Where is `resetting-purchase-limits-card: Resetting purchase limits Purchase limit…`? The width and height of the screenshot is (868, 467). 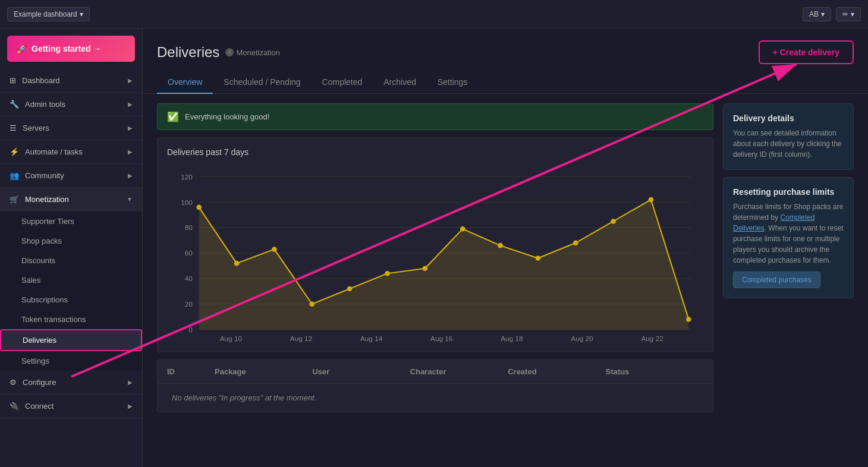 resetting-purchase-limits-card: Resetting purchase limits Purchase limit… is located at coordinates (788, 238).